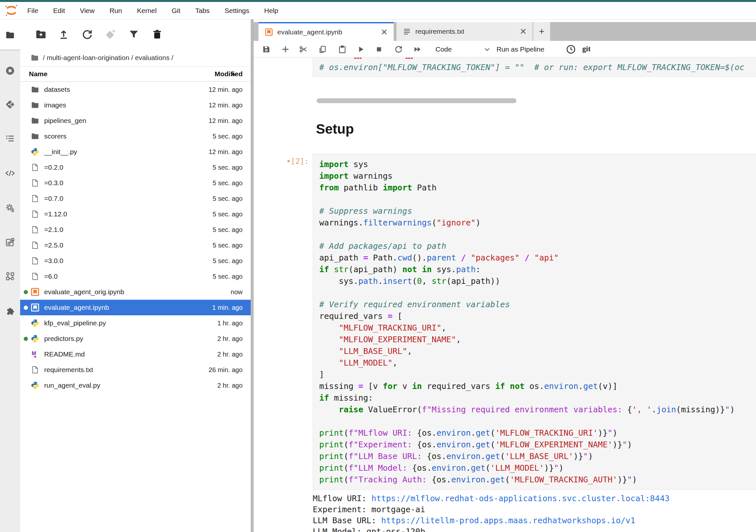 This screenshot has width=756, height=532. I want to click on refresh-button, so click(87, 34).